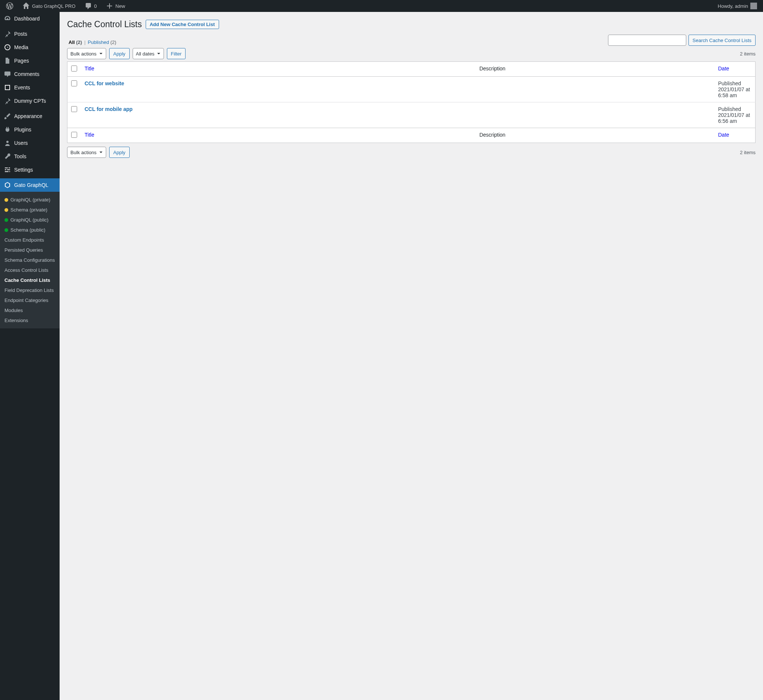  I want to click on row-title-link: CCL for mobile app, so click(108, 109).